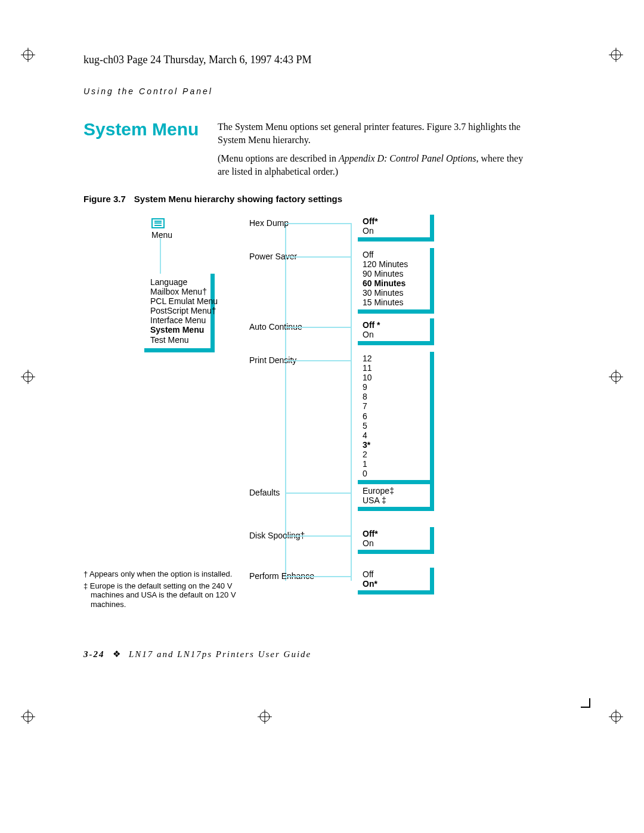  Describe the element at coordinates (179, 330) in the screenshot. I see `top-menu-item: System Menu` at that location.